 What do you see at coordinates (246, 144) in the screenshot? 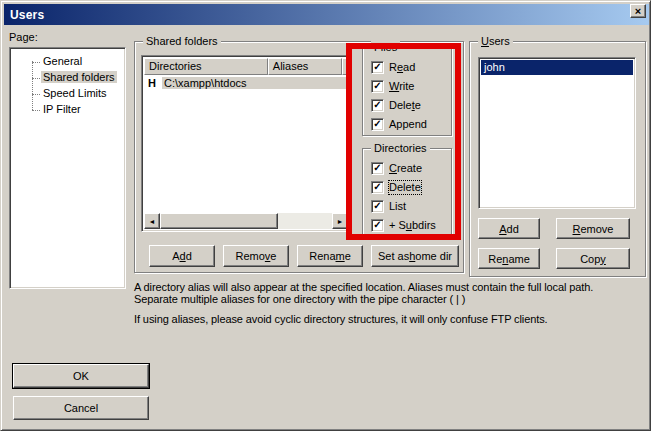
I see `shared-folders-list: Directories Aliases H C:\xampp\htdocs ◄ …` at bounding box center [246, 144].